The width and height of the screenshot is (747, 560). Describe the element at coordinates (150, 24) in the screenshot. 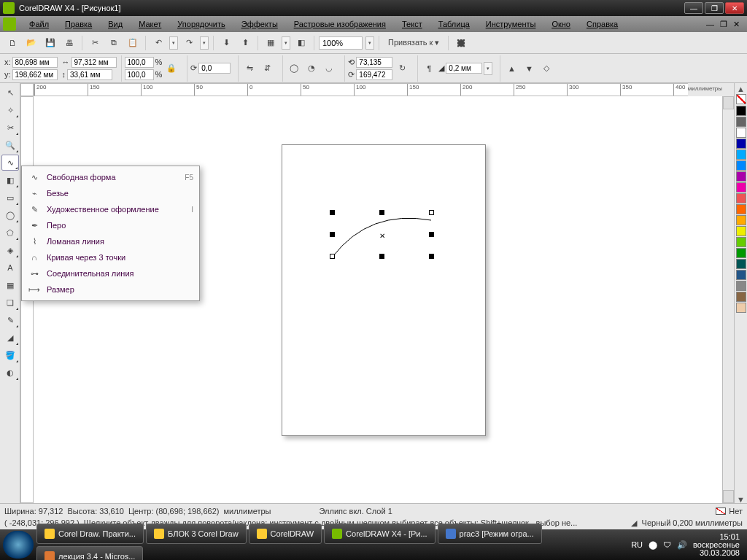

I see `menu-layout: Макет` at that location.